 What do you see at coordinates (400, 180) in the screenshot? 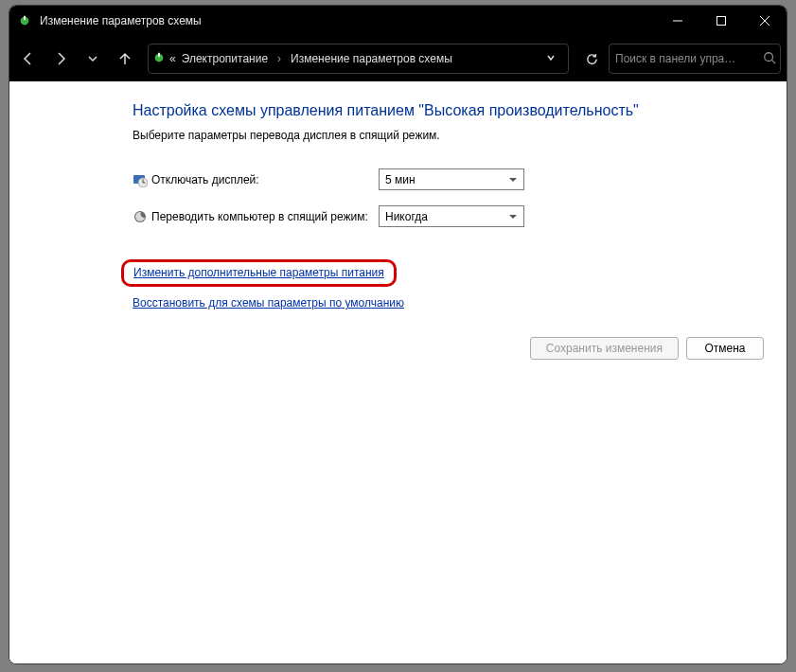
I see `select-value: 5 мин` at bounding box center [400, 180].